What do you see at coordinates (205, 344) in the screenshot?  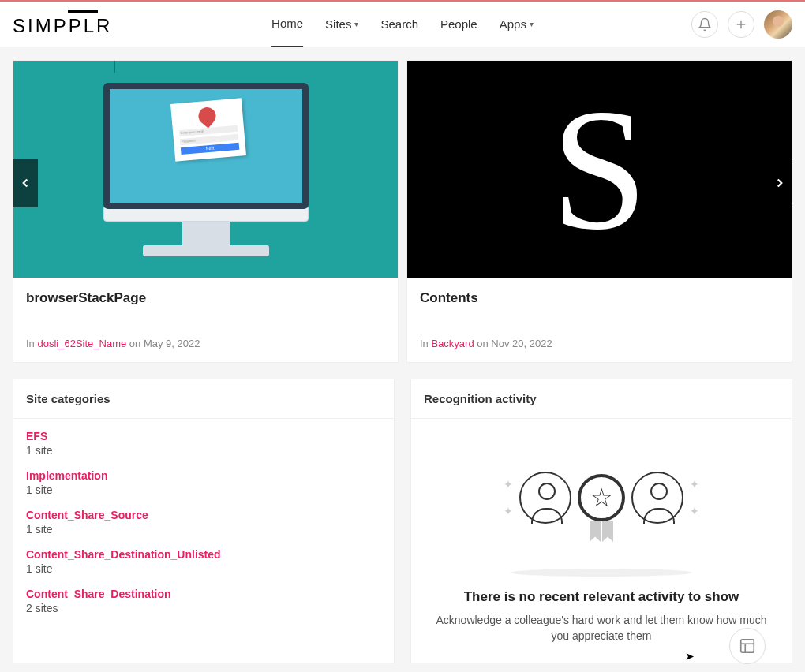 I see `card-meta: In dosli_62Site_Name on May 9, 2022` at bounding box center [205, 344].